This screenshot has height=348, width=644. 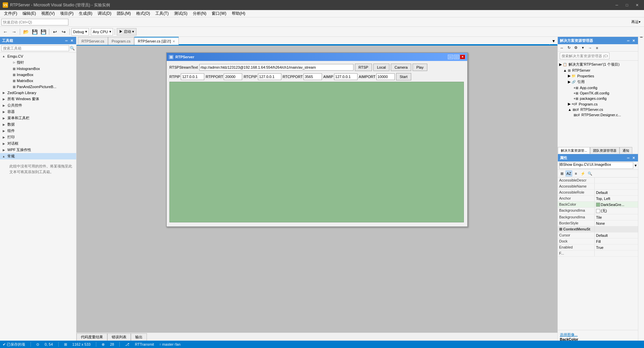 I want to click on toolbox-item-wpf: ▶ WPF 互操作性, so click(x=38, y=150).